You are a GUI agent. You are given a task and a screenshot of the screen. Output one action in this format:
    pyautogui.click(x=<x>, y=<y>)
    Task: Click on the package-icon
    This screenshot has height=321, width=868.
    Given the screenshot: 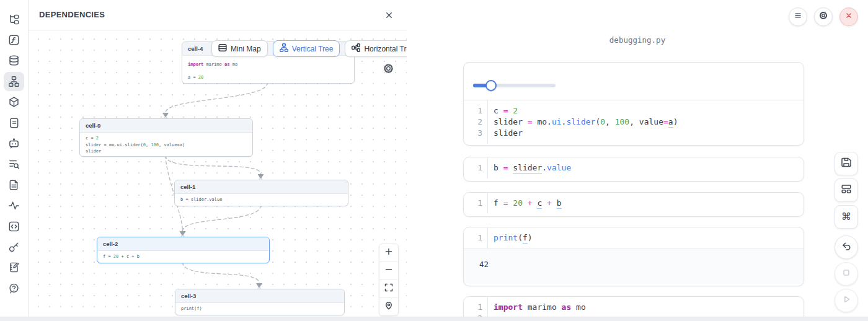 What is the action you would take?
    pyautogui.click(x=14, y=102)
    